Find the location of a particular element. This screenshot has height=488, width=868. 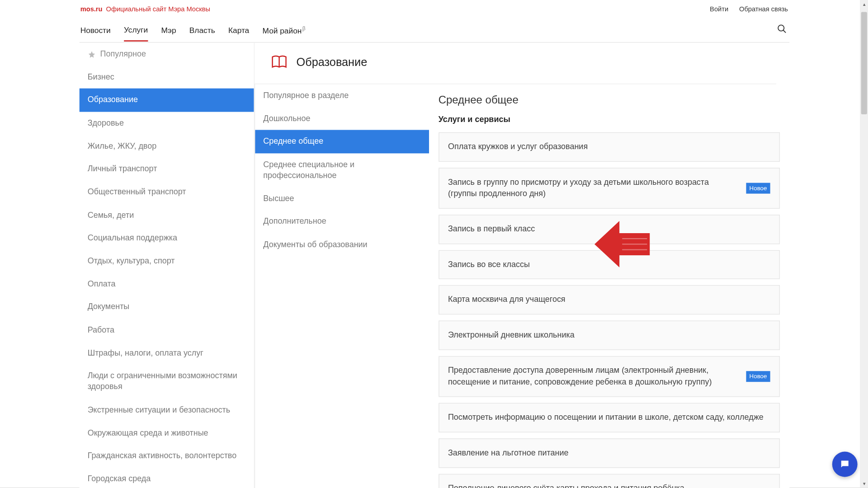

sidebar-item: Документы is located at coordinates (166, 307).